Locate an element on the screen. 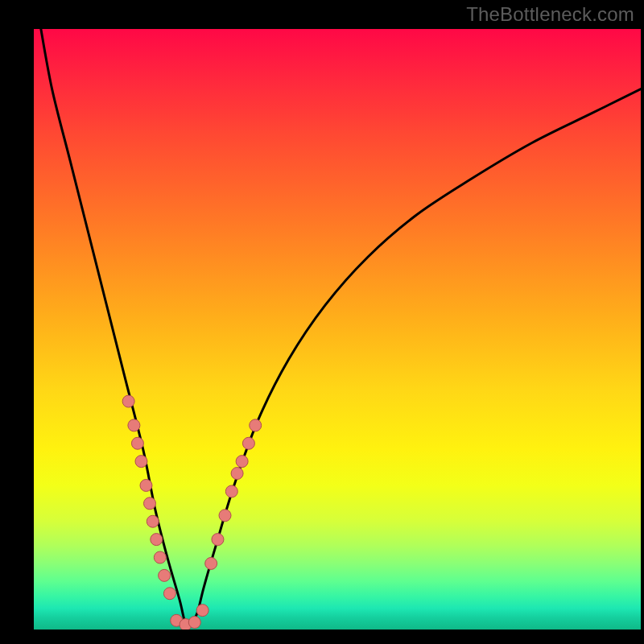  data-dots is located at coordinates (192, 512).